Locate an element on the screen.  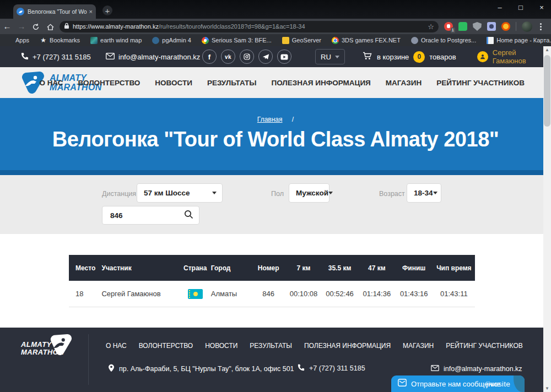
close-button: × is located at coordinates (542, 8).